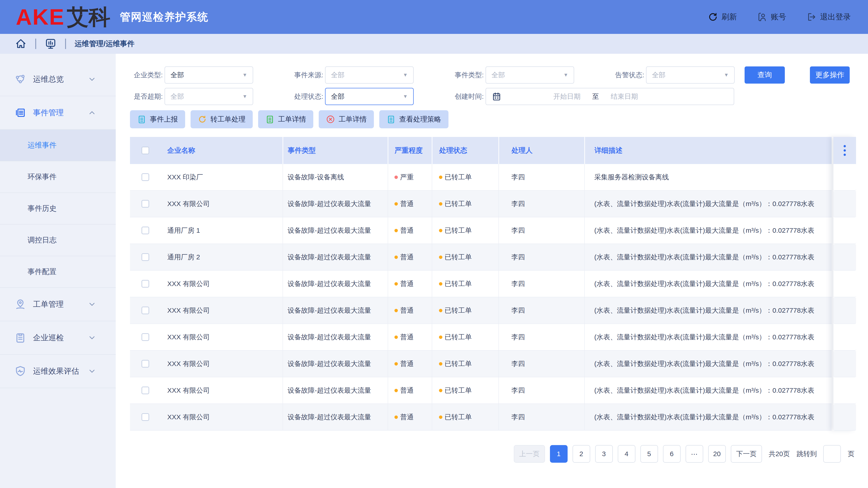 The width and height of the screenshot is (868, 488). I want to click on sidebar-item-env-events: 环保事件, so click(58, 177).